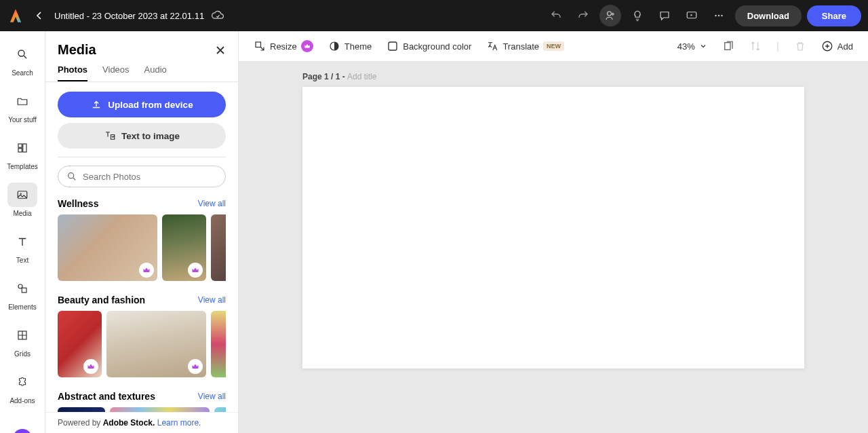 The width and height of the screenshot is (868, 433). What do you see at coordinates (22, 293) in the screenshot?
I see `rail-elements: Elements` at bounding box center [22, 293].